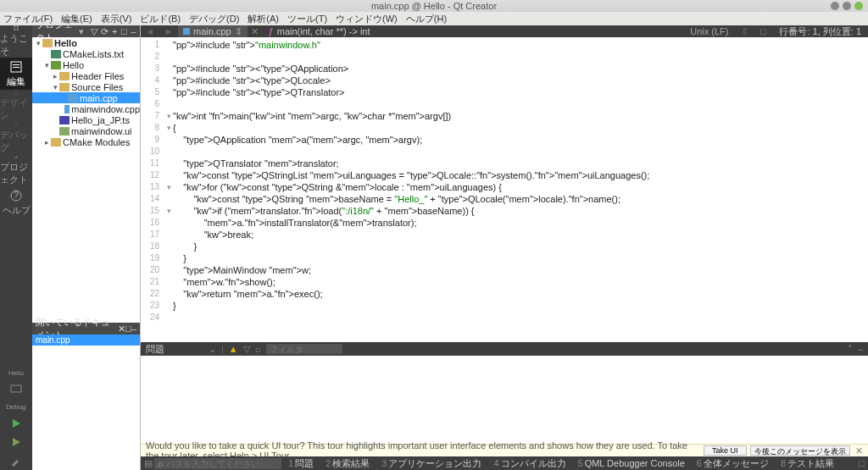 The height and width of the screenshot is (470, 868). Describe the element at coordinates (247, 349) in the screenshot. I see `issues-filter-icon: ▽` at that location.